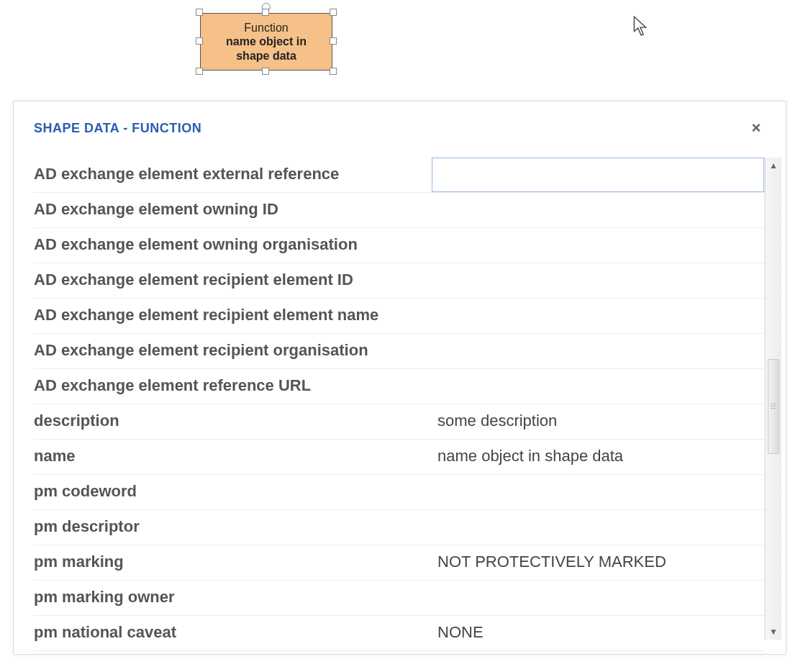 This screenshot has width=803, height=672. I want to click on resize-handle-top-middle, so click(266, 12).